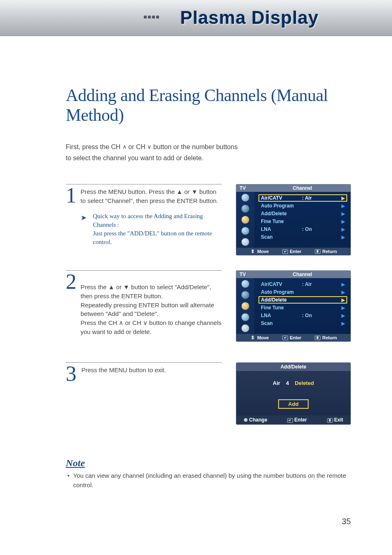  I want to click on step-3-body: Press the MENU button to exit., so click(124, 370).